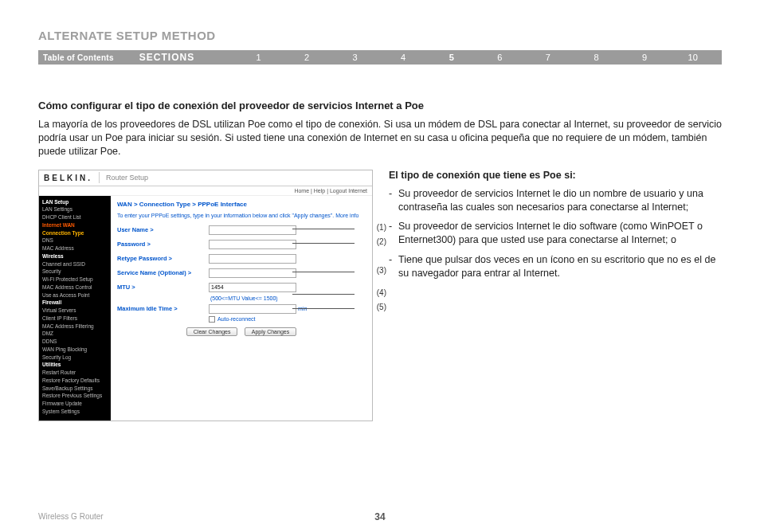 The width and height of the screenshot is (760, 532). I want to click on nav-section-9: 9, so click(645, 57).